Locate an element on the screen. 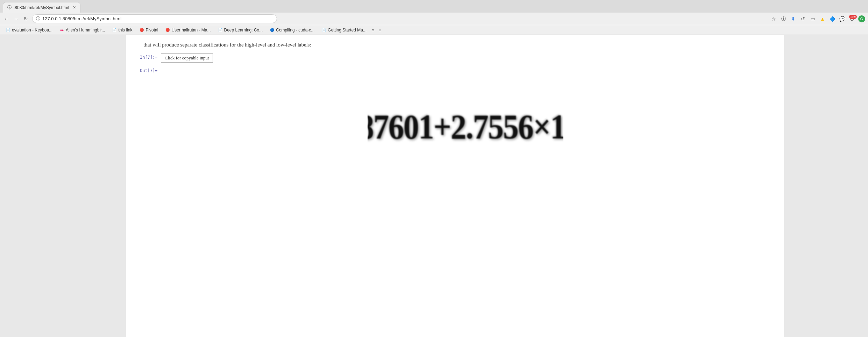  cell-out-label: Out[7]= is located at coordinates (150, 70).